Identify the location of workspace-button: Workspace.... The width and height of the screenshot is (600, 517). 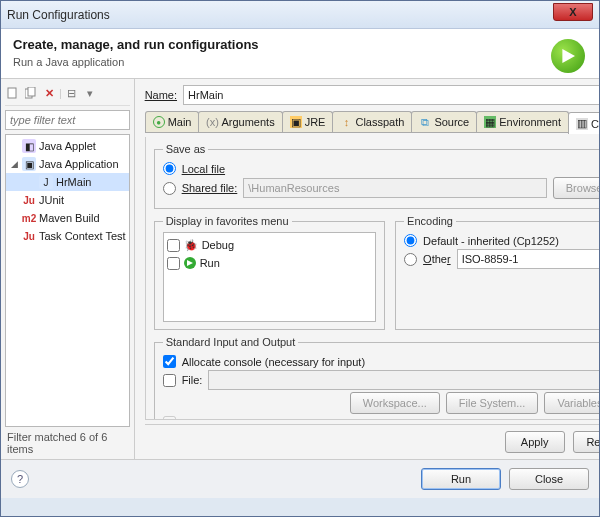
(395, 403).